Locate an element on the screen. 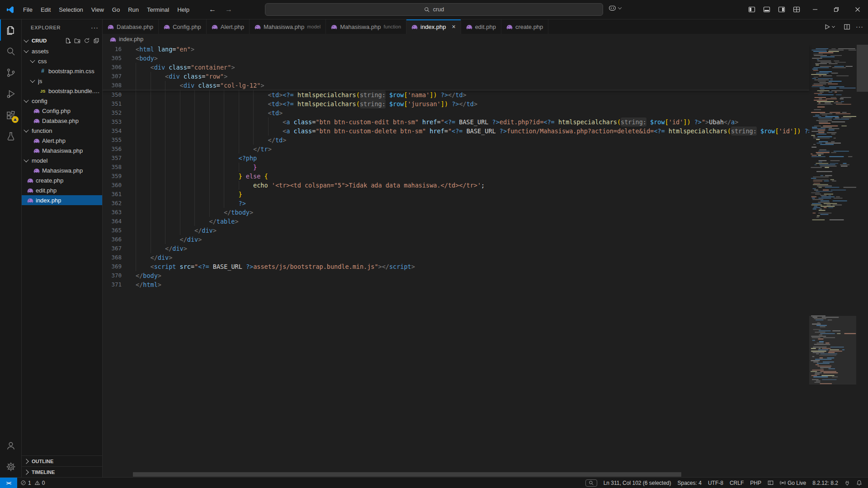 This screenshot has width=868, height=488. sticky-scroll: 16<html lang="en">305<body>306 <div clas… is located at coordinates (456, 68).